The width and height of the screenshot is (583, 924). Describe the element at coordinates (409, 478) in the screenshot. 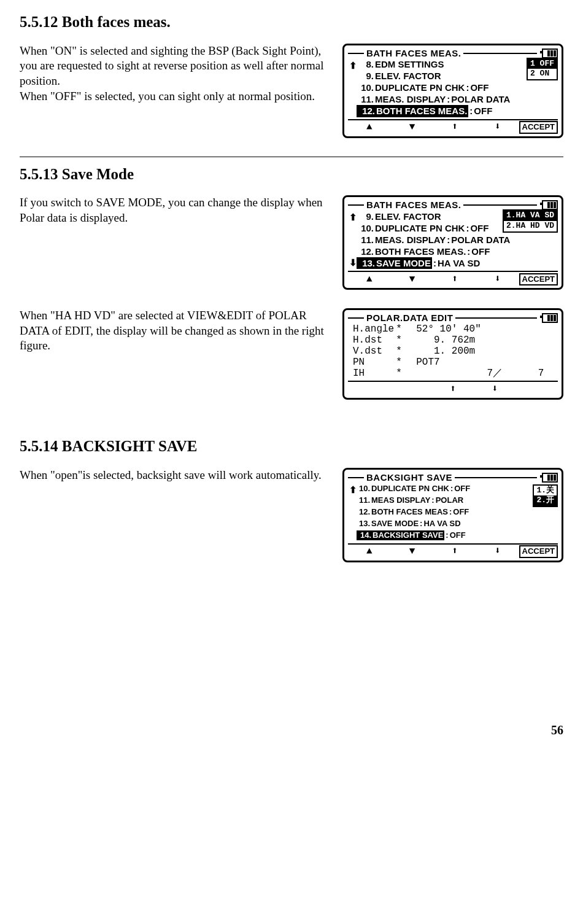

I see `lcd-title: BACKSIGHT SAVE` at that location.